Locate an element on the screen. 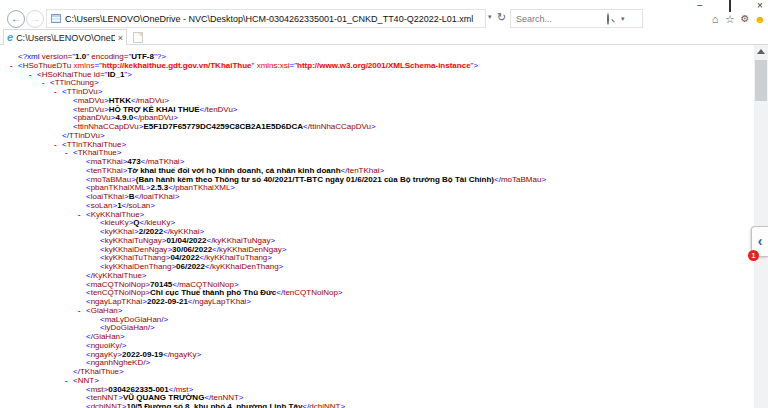 This screenshot has width=768, height=408. refresh-icon: ↻ is located at coordinates (502, 18).